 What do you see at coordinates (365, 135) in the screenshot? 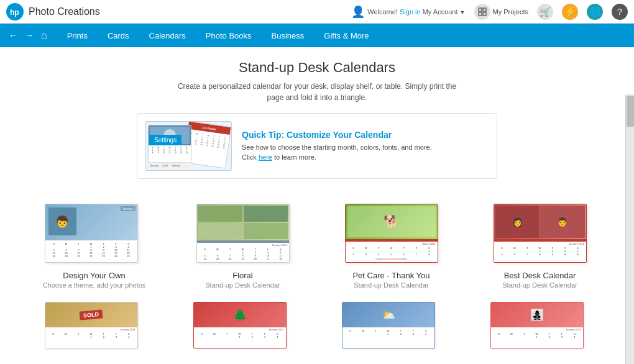
I see `tip-heading: Quick Tip: Customize Your Calendar` at bounding box center [365, 135].